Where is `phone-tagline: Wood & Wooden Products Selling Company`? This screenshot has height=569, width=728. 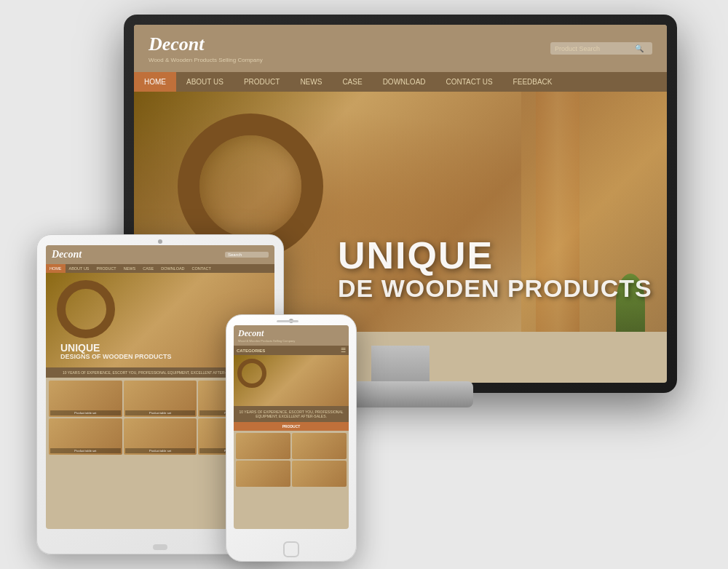 phone-tagline: Wood & Wooden Products Selling Company is located at coordinates (291, 341).